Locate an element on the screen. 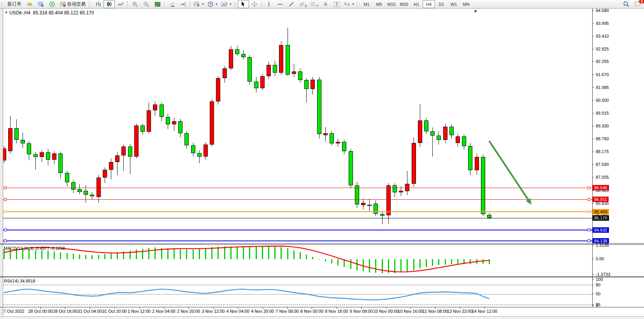  time-axis-label: 8 Nov 16:00 is located at coordinates (337, 311).